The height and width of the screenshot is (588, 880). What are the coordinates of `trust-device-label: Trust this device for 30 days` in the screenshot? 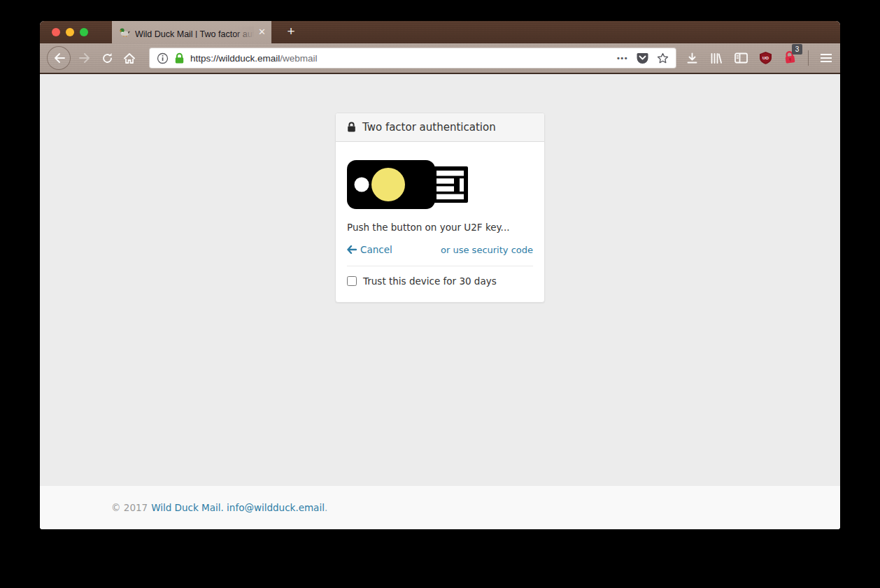 It's located at (430, 281).